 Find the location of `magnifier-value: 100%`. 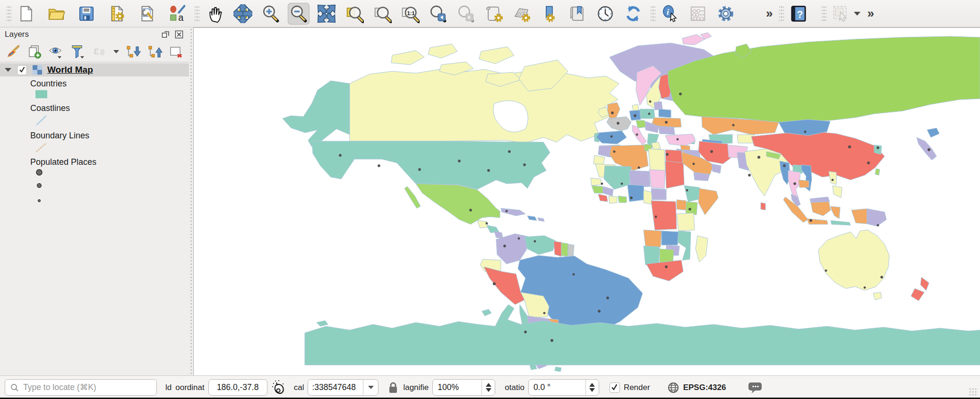

magnifier-value: 100% is located at coordinates (448, 387).